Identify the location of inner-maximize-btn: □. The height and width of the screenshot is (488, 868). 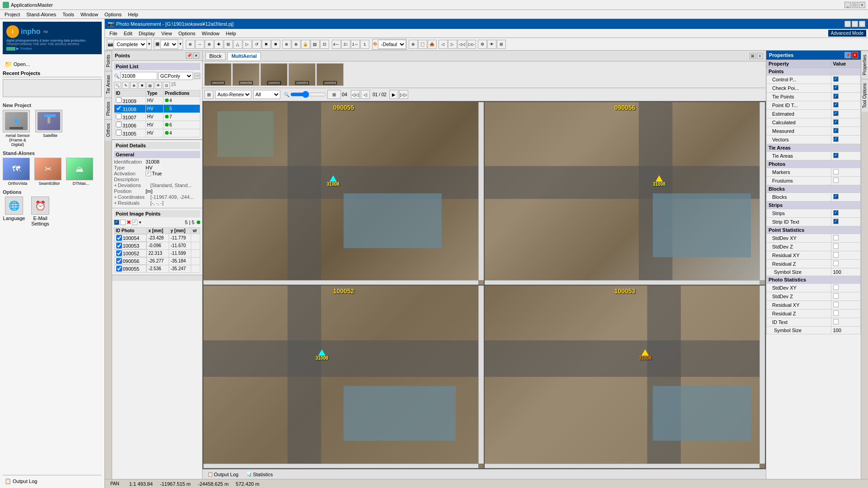
(855, 24).